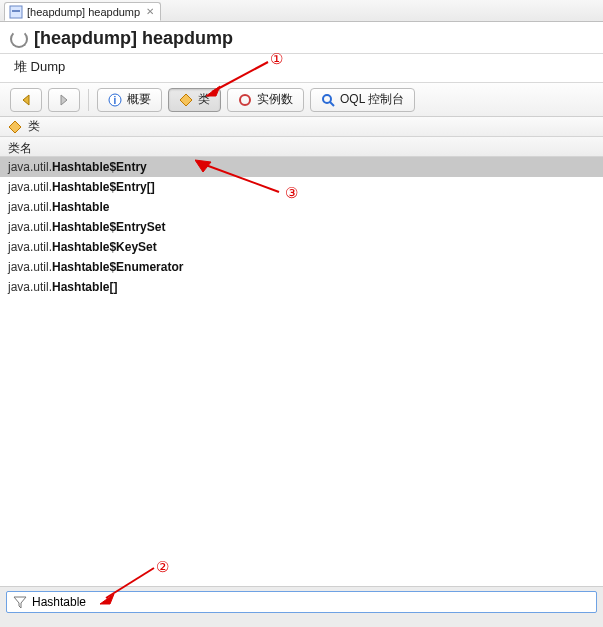  Describe the element at coordinates (186, 100) in the screenshot. I see `classes-icon` at that location.